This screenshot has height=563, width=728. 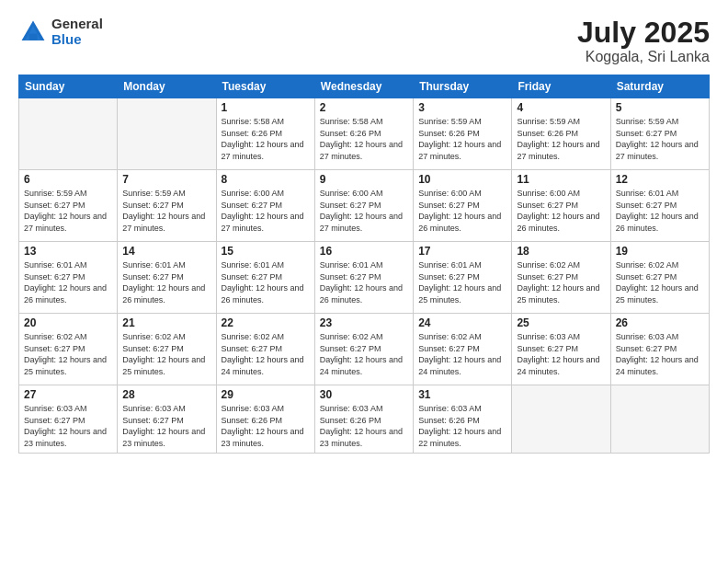 I want to click on header: General Blue July 2025 Koggala, Sri Lank…, so click(x=364, y=40).